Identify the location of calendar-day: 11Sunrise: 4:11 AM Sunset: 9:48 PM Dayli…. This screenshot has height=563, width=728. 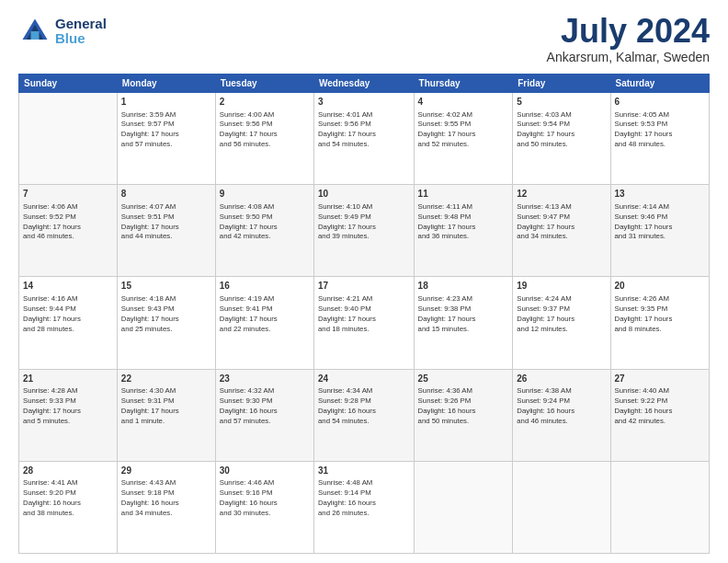
(463, 231).